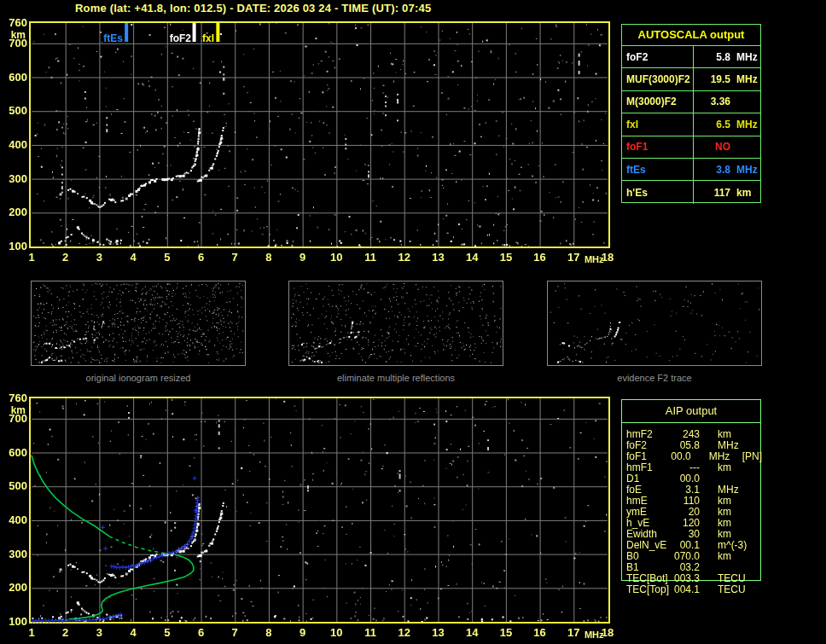  Describe the element at coordinates (712, 125) in the screenshot. I see `row-value: 6.5` at that location.